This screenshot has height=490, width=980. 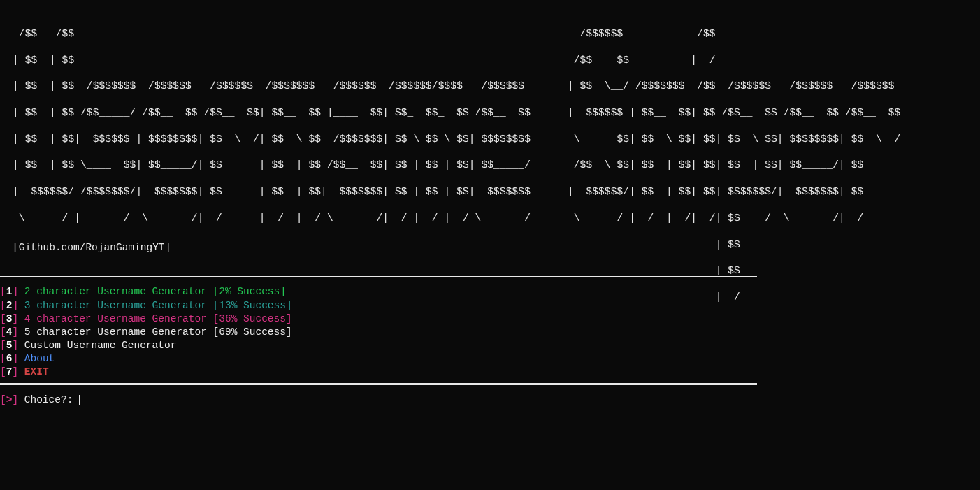 I want to click on menu-item-3: [3] 4 character Username Generator [36% …, so click(x=490, y=319).